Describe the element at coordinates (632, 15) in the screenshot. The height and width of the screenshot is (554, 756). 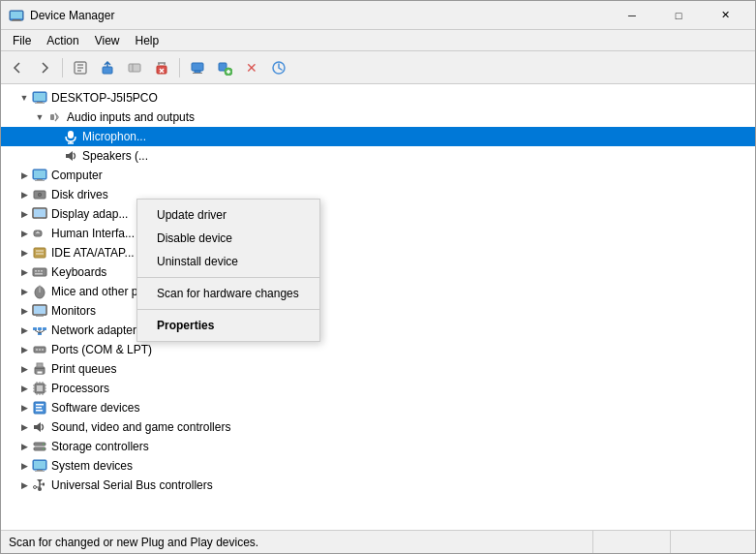
I see `minimize-button: ─` at that location.